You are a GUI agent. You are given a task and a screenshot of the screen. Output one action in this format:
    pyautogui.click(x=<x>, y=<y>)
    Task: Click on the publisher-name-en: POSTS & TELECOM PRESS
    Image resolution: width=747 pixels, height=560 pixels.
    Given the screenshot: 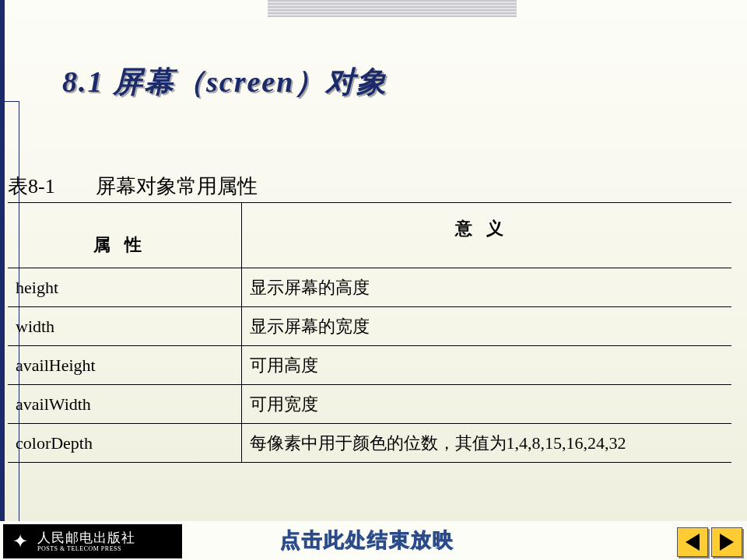 What is the action you would take?
    pyautogui.click(x=86, y=549)
    